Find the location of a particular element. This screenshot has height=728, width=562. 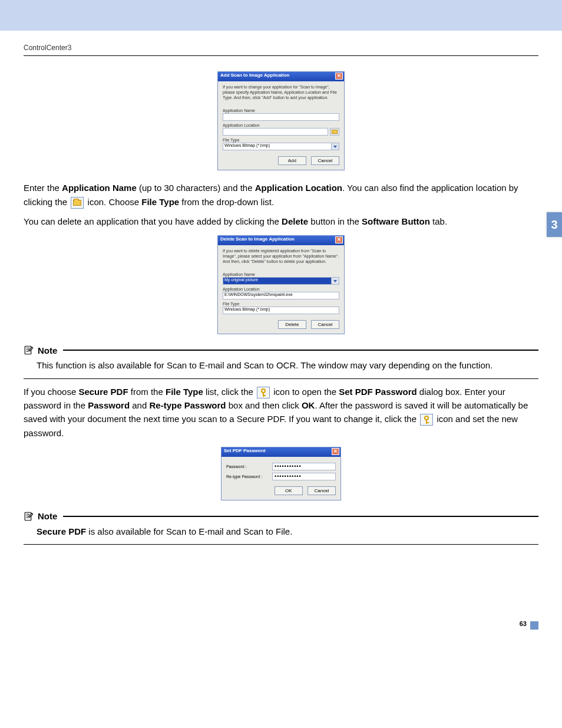

password-label: Password : is located at coordinates (249, 467).